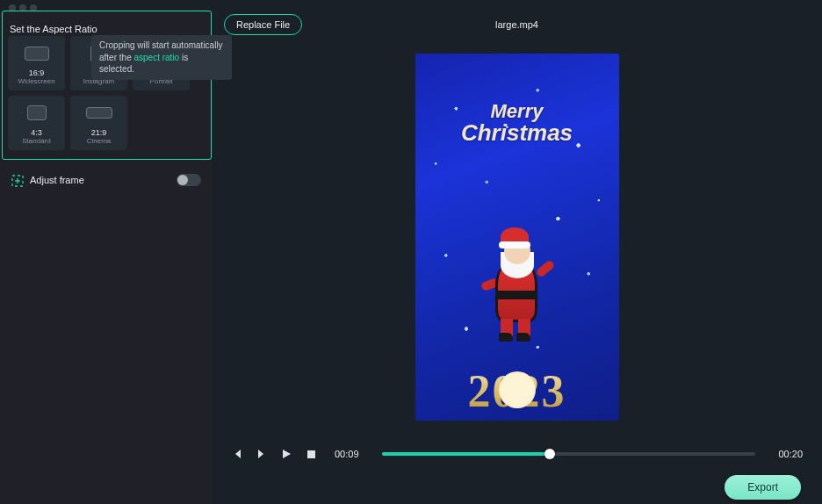 Image resolution: width=822 pixels, height=504 pixels. What do you see at coordinates (37, 73) in the screenshot?
I see `ratio-name: 16:9` at bounding box center [37, 73].